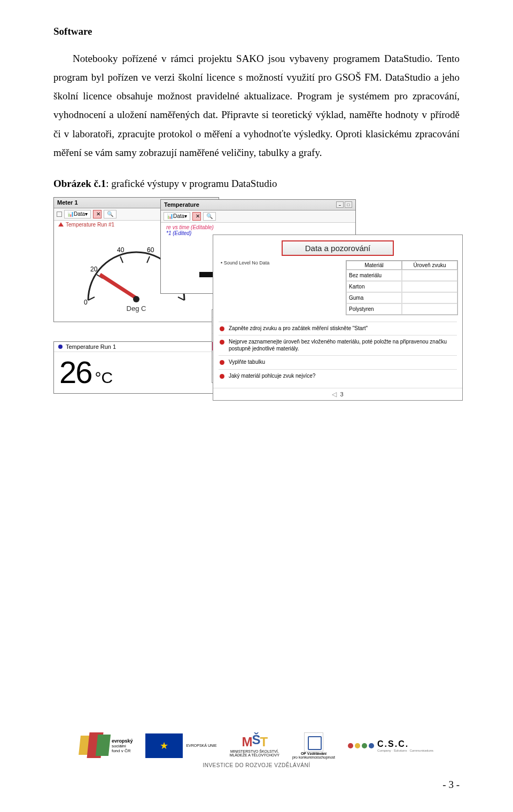 Image resolution: width=513 pixels, height=812 pixels. I want to click on digital-window: Temperature Run 1 26 °C, so click(136, 368).